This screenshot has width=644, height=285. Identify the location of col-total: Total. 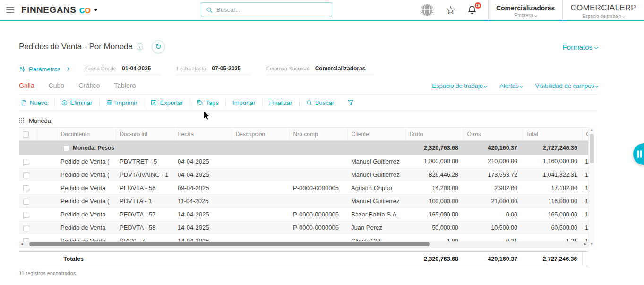
(552, 134).